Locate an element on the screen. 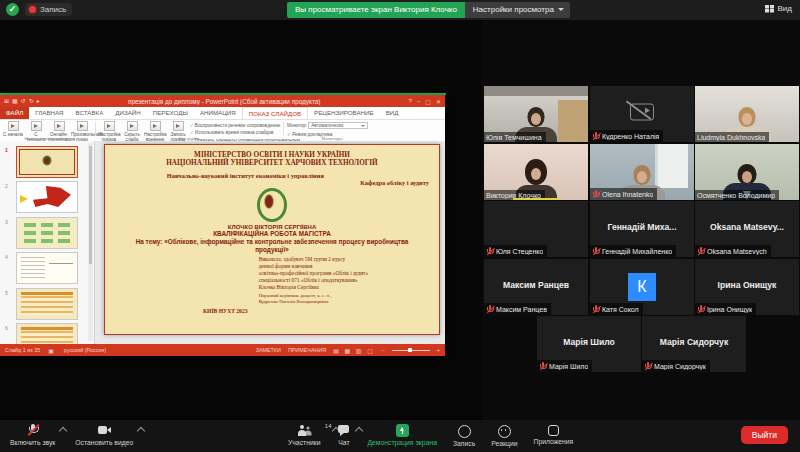 Image resolution: width=800 pixels, height=452 pixels. security-shield-icon: ✓ is located at coordinates (12, 10).